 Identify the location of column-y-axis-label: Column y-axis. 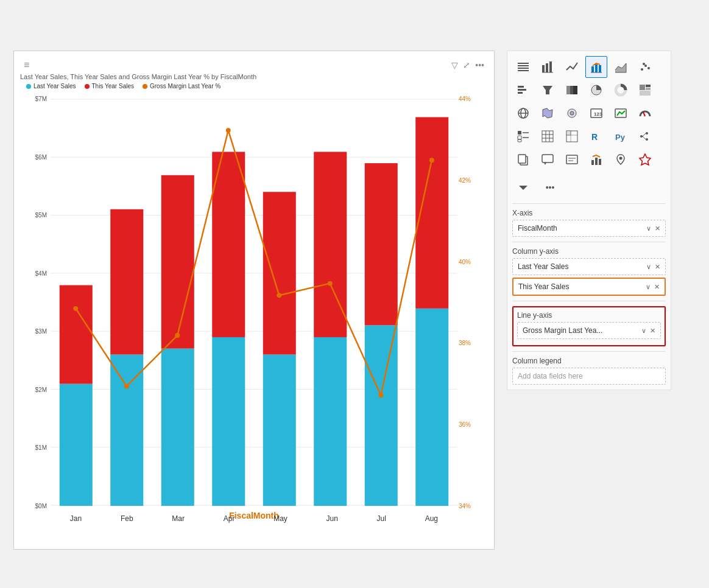
(589, 251).